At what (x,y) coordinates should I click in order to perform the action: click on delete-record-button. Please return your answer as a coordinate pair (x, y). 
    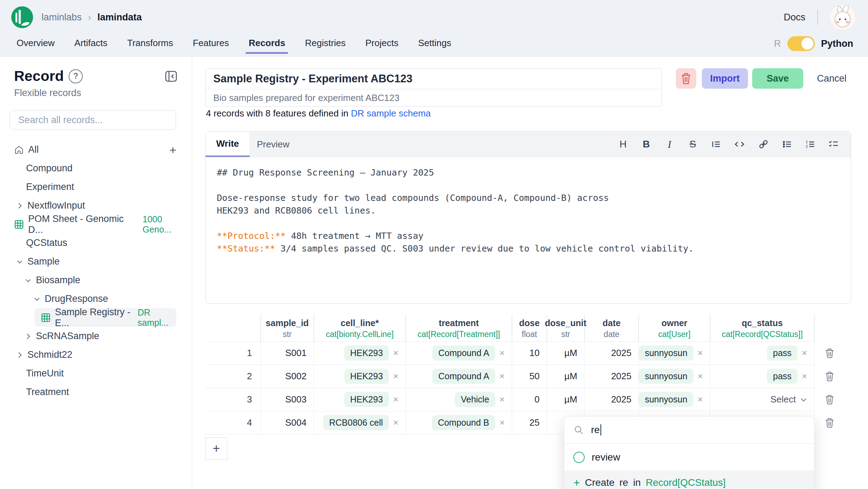
    Looking at the image, I should click on (686, 78).